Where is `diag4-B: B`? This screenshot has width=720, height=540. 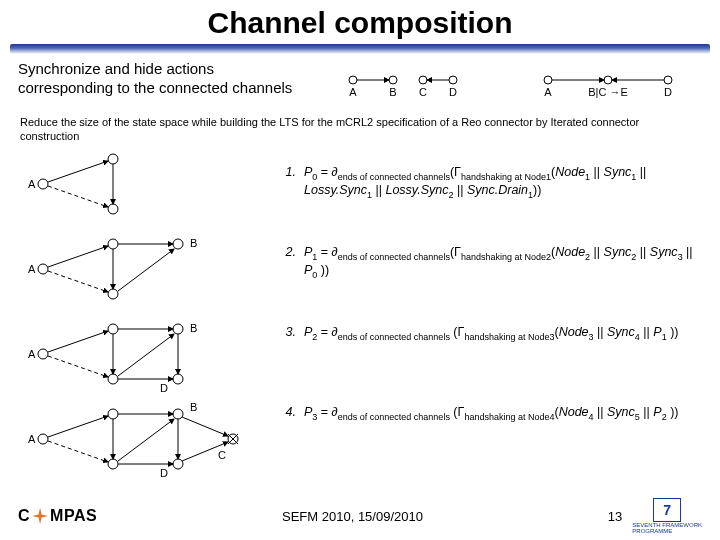 diag4-B: B is located at coordinates (194, 407).